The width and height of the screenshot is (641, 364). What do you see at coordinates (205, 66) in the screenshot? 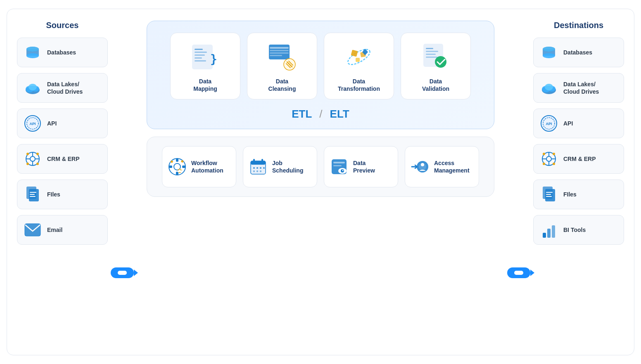
I see `etl-card-data-mapping: } DataMapping` at bounding box center [205, 66].